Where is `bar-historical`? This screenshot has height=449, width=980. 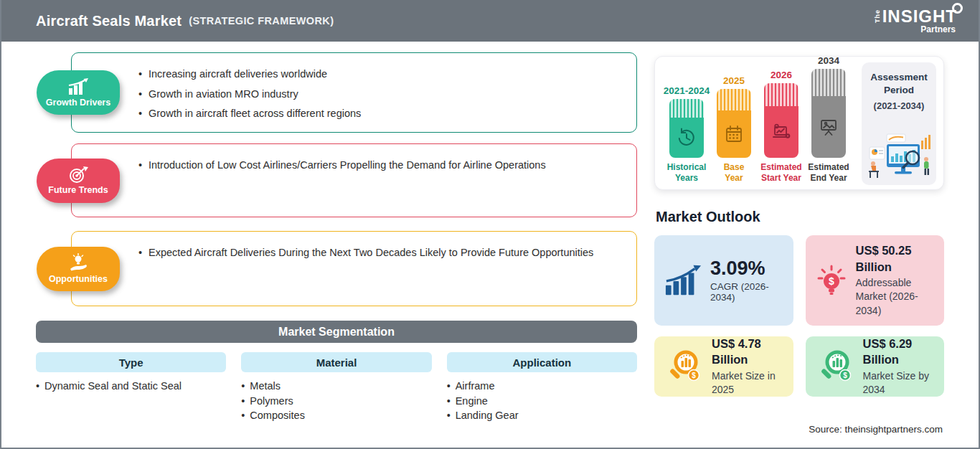 bar-historical is located at coordinates (687, 128).